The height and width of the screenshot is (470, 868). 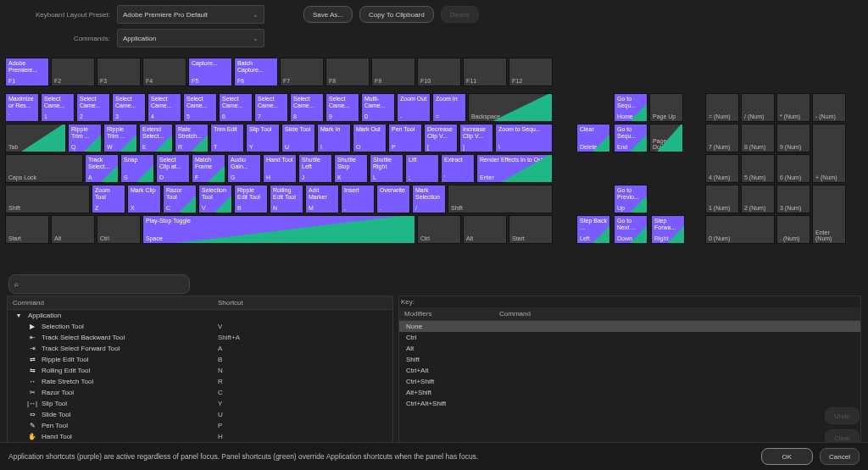 What do you see at coordinates (631, 138) in the screenshot?
I see `key-end: Go to Sequ...End` at bounding box center [631, 138].